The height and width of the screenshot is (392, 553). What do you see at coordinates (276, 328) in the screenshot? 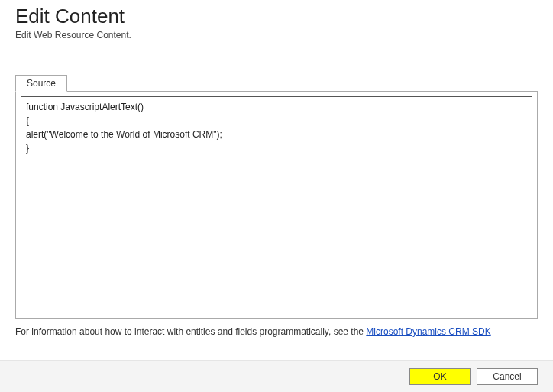
I see `info-text: For information about how to interact wi…` at bounding box center [276, 328].